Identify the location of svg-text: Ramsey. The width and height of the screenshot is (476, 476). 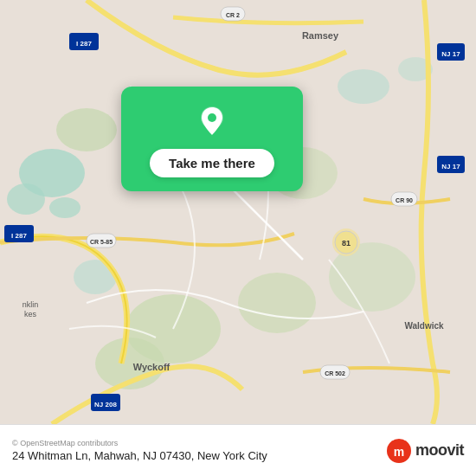
(320, 35).